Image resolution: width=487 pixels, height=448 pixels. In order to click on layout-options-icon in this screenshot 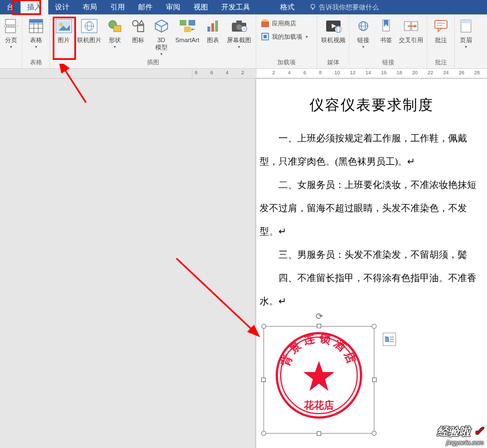, I will do `click(389, 339)`.